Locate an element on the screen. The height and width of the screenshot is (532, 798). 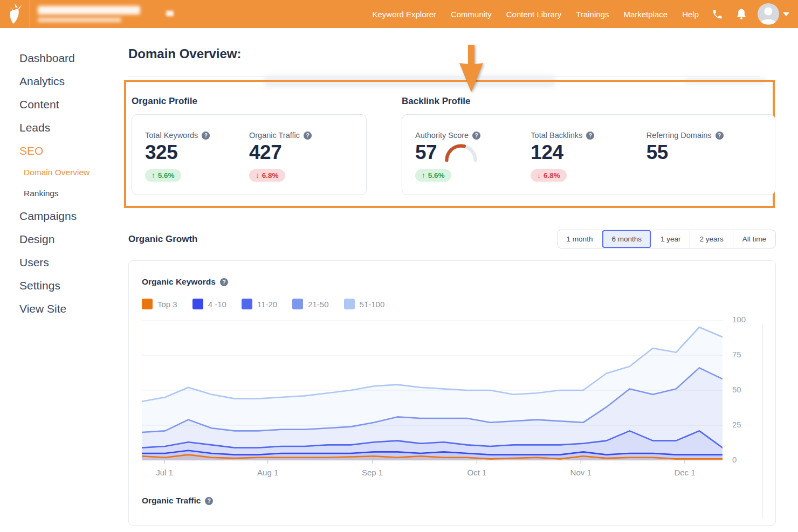
sidebar-item-content: Content is located at coordinates (74, 105).